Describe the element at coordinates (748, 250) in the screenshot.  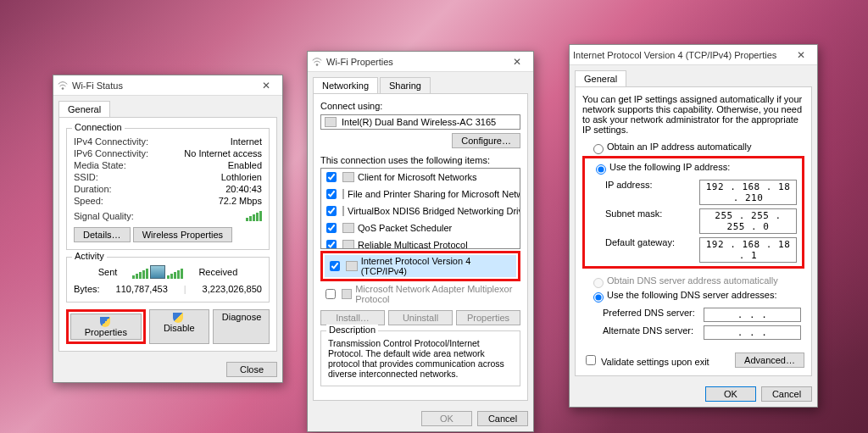
I see `gateway-input: 192 . 168 . 18 . 1` at that location.